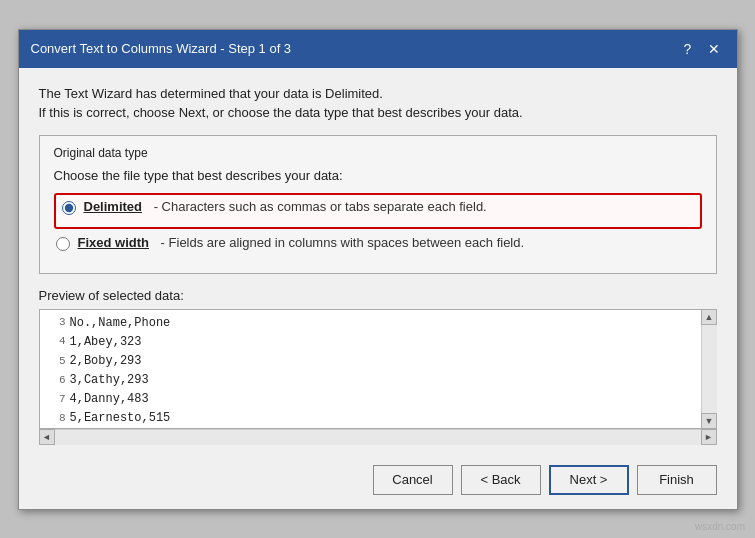 The height and width of the screenshot is (538, 755). Describe the element at coordinates (709, 317) in the screenshot. I see `scroll-up-arrow: ▲` at that location.